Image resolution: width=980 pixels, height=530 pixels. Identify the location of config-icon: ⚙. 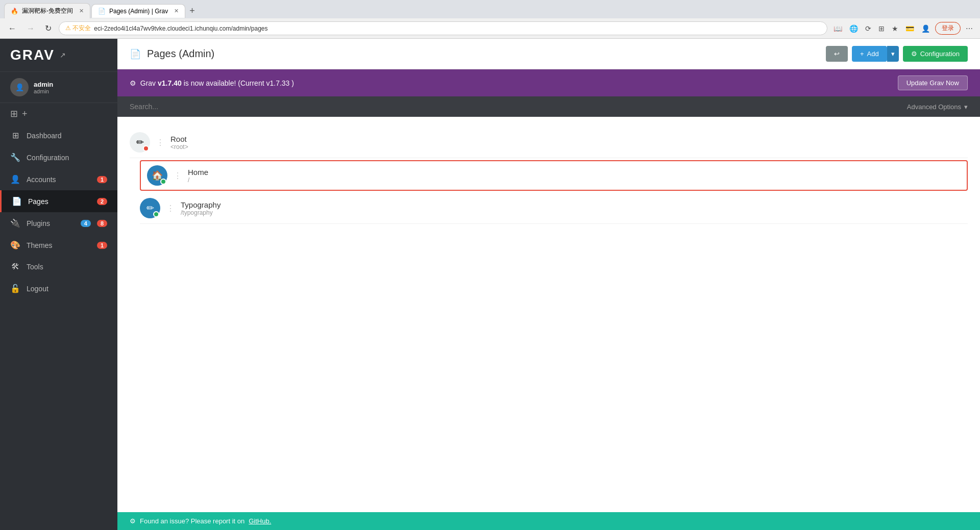
(914, 54).